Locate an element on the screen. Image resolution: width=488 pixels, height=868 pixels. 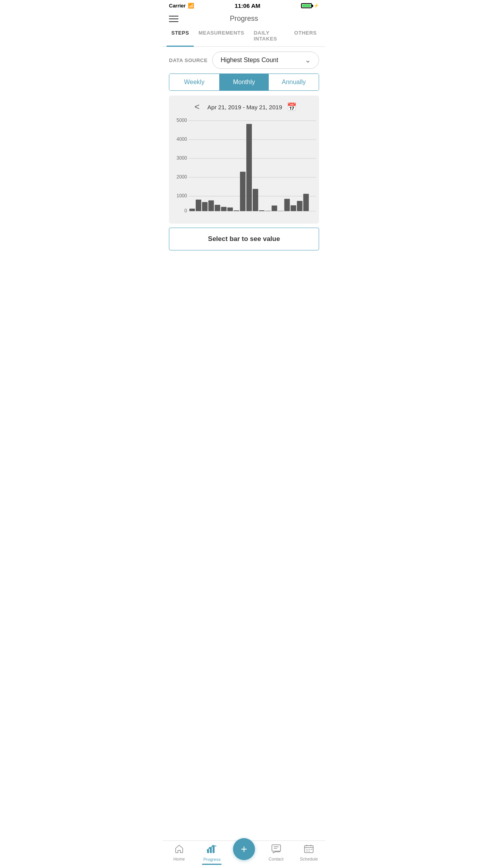
svg-text: 2000 is located at coordinates (182, 177).